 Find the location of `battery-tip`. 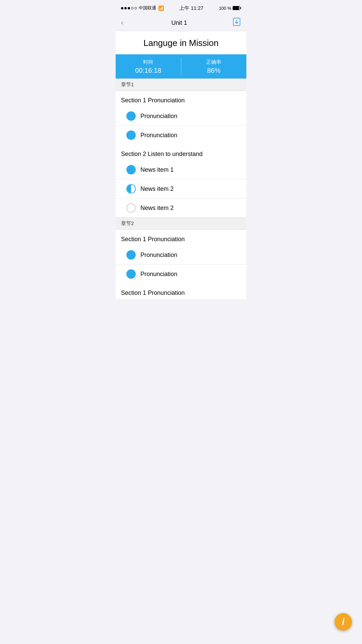

battery-tip is located at coordinates (241, 8).